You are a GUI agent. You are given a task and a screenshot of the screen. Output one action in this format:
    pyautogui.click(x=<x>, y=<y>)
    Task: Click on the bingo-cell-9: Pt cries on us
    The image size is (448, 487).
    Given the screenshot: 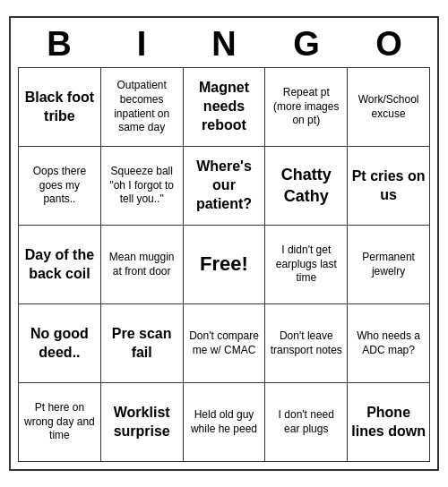 What is the action you would take?
    pyautogui.click(x=389, y=186)
    